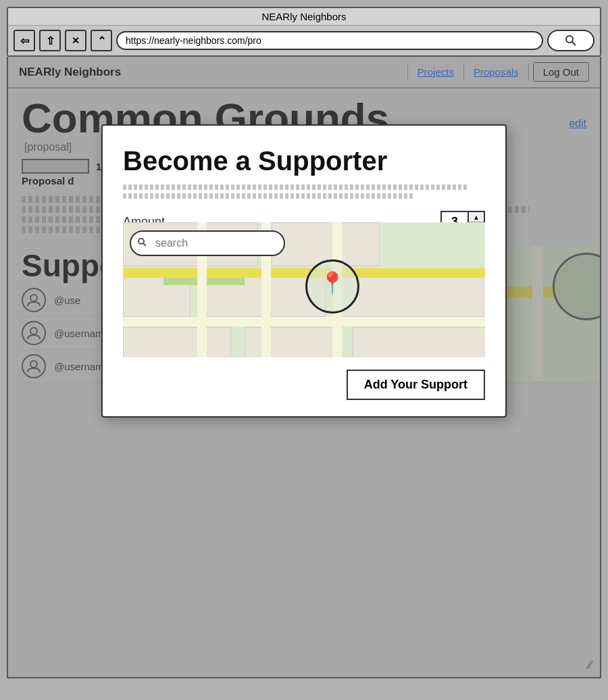 The image size is (608, 700). What do you see at coordinates (101, 41) in the screenshot?
I see `home-button: ⌃` at bounding box center [101, 41].